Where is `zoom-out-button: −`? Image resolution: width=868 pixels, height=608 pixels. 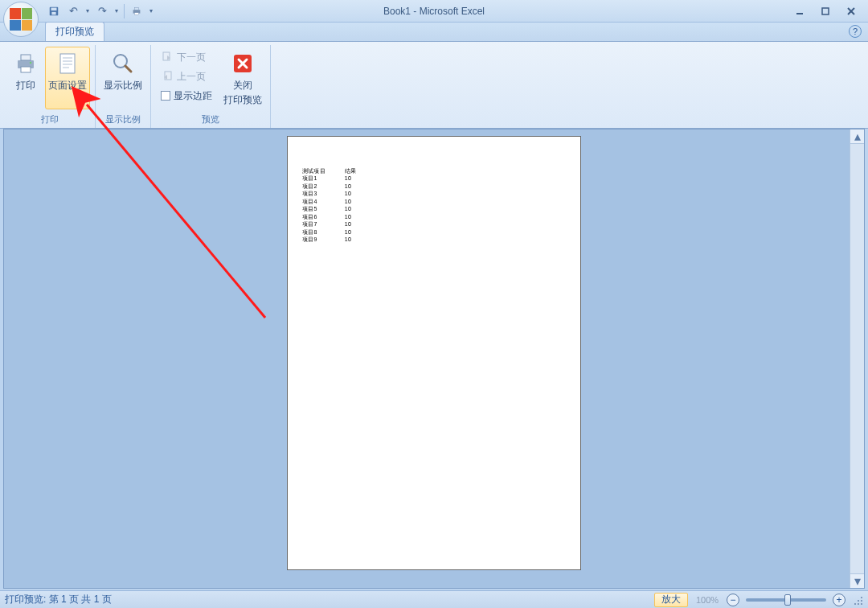
zoom-out-button: − is located at coordinates (733, 600).